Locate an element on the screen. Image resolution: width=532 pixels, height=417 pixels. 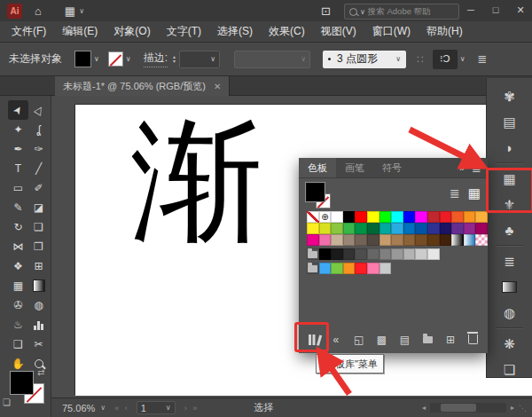
swatch-options-button: ▤ is located at coordinates (404, 339).